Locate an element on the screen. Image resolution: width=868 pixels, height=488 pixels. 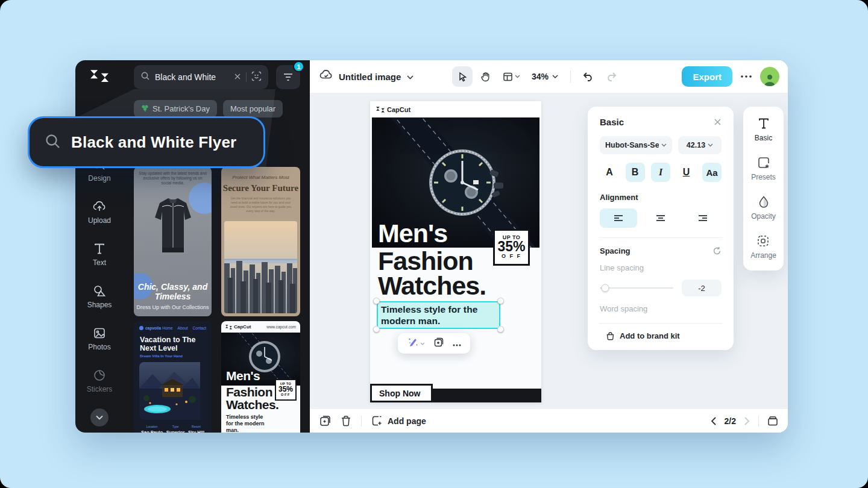
close-icon is located at coordinates (717, 122).